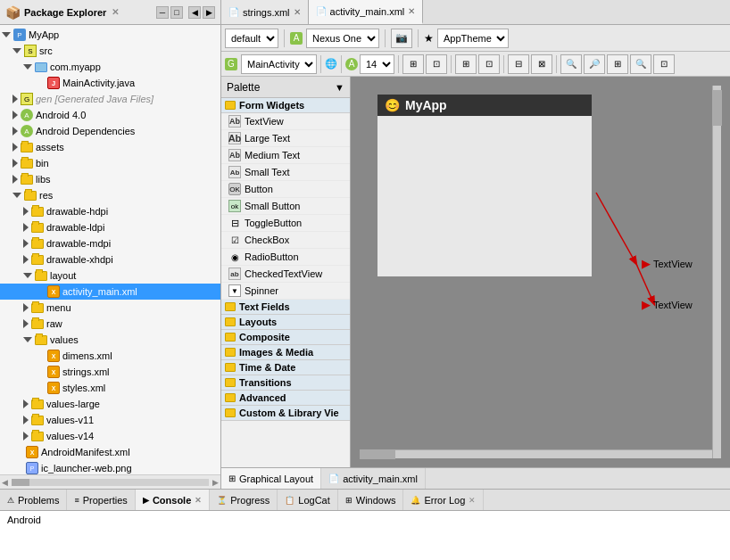 This screenshot has width=730, height=560. I want to click on palette-section-text-fields: Text Fields, so click(286, 307).